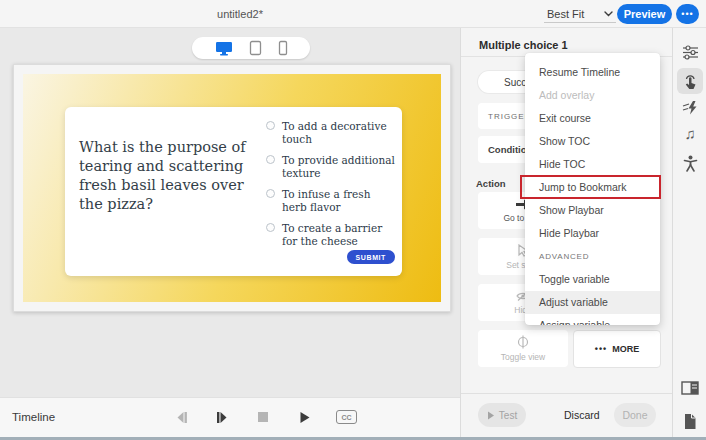 This screenshot has width=706, height=440. What do you see at coordinates (688, 14) in the screenshot?
I see `more-options-button: •••` at bounding box center [688, 14].